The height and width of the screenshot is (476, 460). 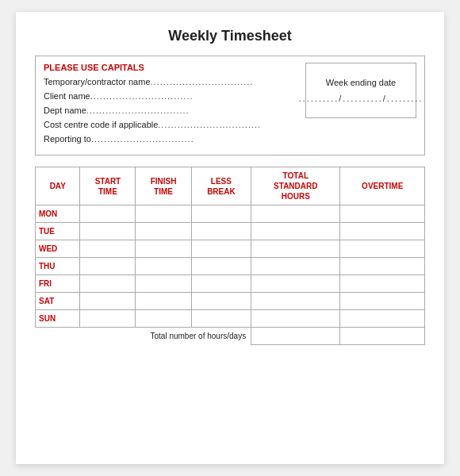 I want to click on total-label: Total number of hours/days, so click(x=144, y=336).